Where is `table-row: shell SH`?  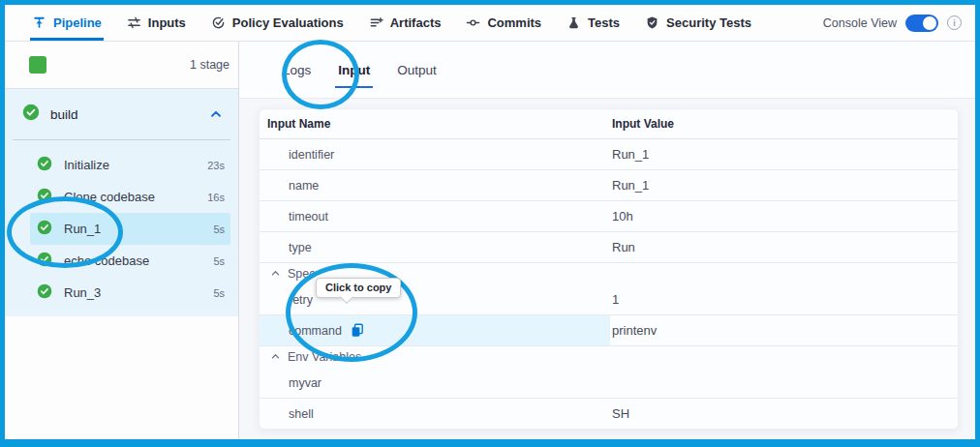
table-row: shell SH is located at coordinates (608, 413).